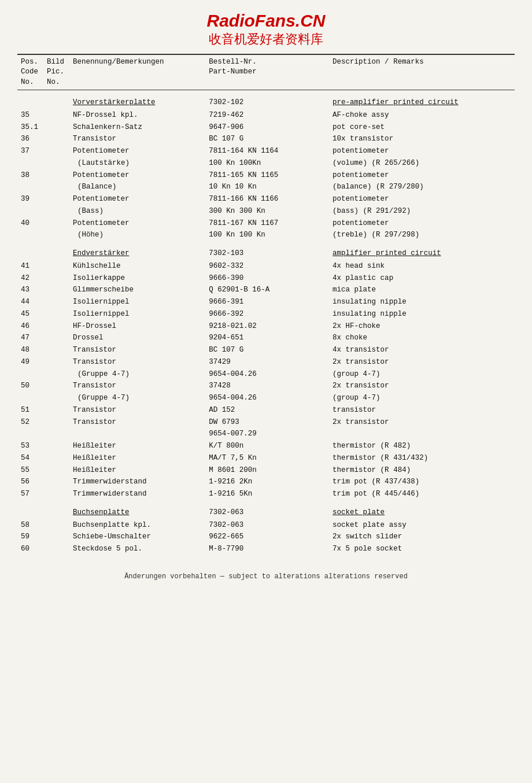  Describe the element at coordinates (30, 326) in the screenshot. I see `item-pos: 46` at that location.